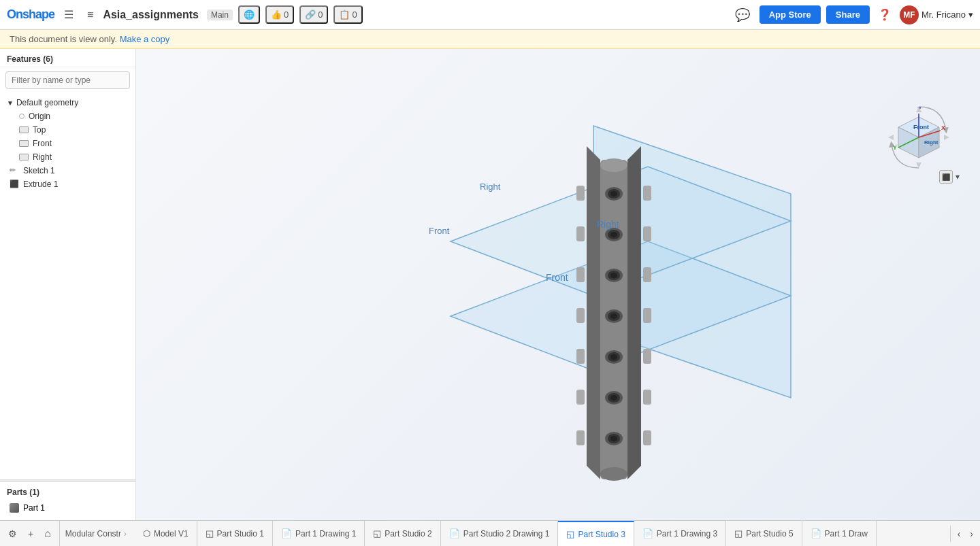 This screenshot has width=980, height=546. Describe the element at coordinates (602, 534) in the screenshot. I see `tab-label: Part Studio 3` at that location.